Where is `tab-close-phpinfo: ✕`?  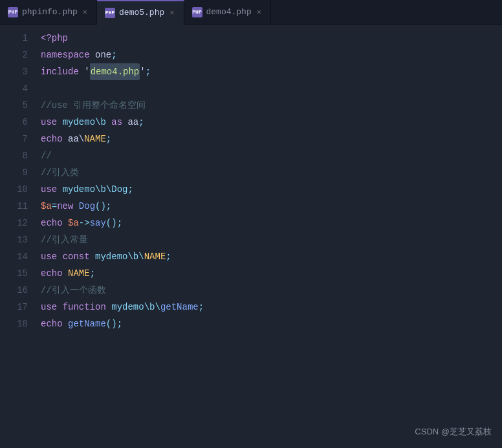 tab-close-phpinfo: ✕ is located at coordinates (85, 12).